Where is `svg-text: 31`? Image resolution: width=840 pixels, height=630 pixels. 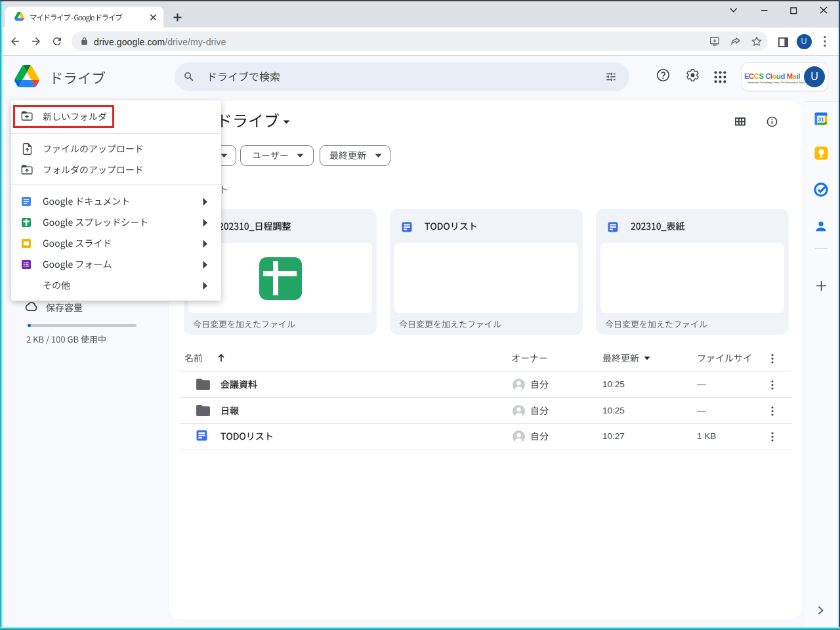 svg-text: 31 is located at coordinates (821, 119).